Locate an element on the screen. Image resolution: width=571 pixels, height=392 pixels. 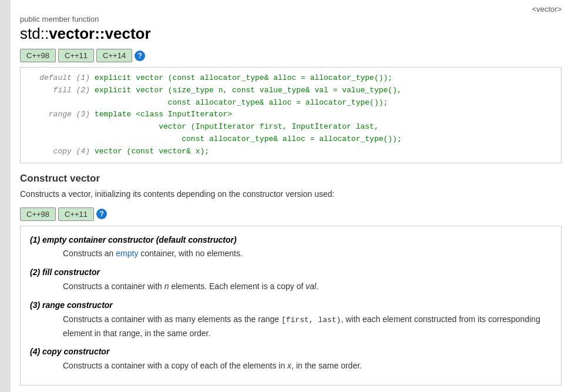
function-title: std::vector::vector is located at coordinates (291, 34).